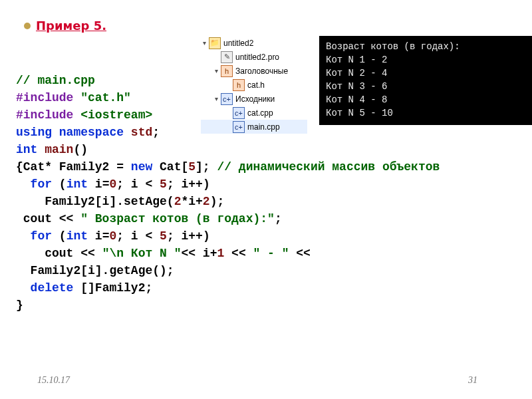 This screenshot has width=532, height=399. I want to click on code-string: <iostream>, so click(113, 115).